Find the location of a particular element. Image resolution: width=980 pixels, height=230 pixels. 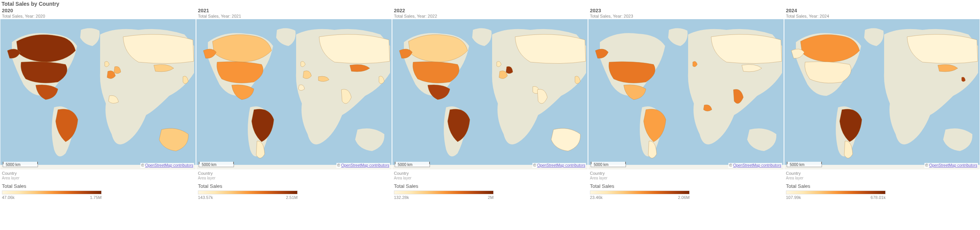

panel-title: 2020 is located at coordinates (98, 11).